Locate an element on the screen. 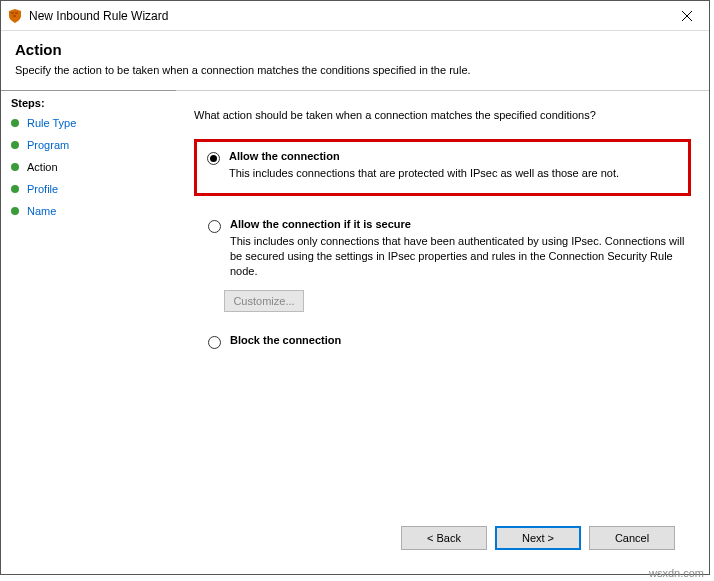 This screenshot has height=581, width=714. option-secure-desc: This includes only connections that have… is located at coordinates (458, 256).